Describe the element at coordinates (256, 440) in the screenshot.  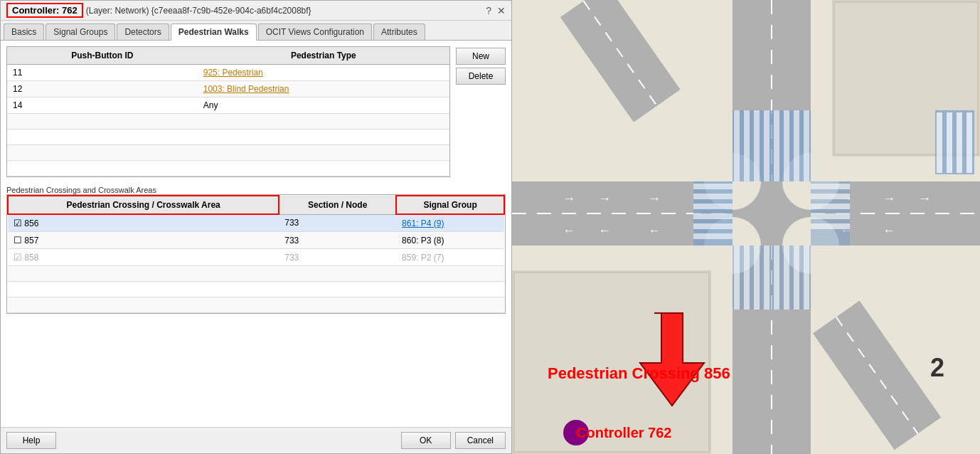
I see `bottom-bar: Help OK Cancel` at that location.